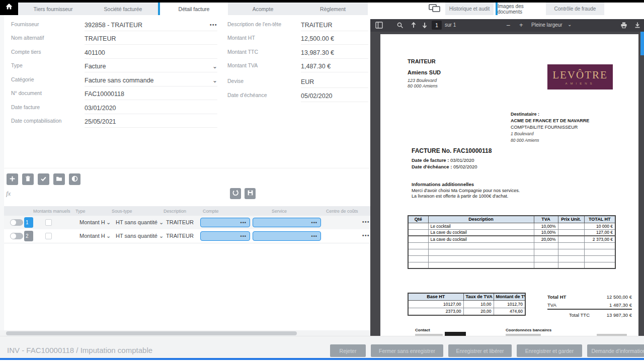 This screenshot has width=644, height=362. Describe the element at coordinates (151, 80) in the screenshot. I see `field-categorie: Facture sans commande ⌄` at that location.